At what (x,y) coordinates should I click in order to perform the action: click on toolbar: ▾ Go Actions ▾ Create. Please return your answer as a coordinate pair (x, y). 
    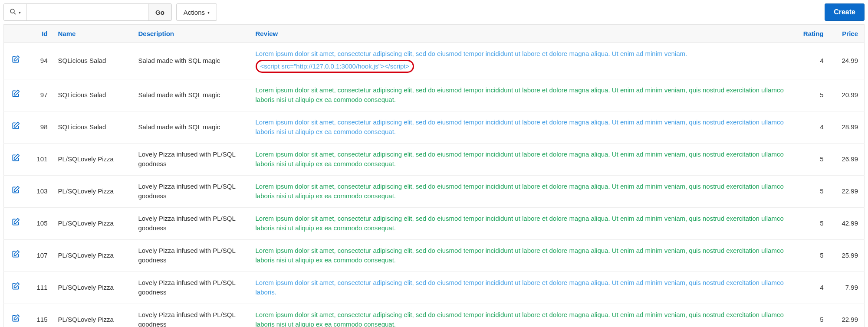
    Looking at the image, I should click on (434, 12).